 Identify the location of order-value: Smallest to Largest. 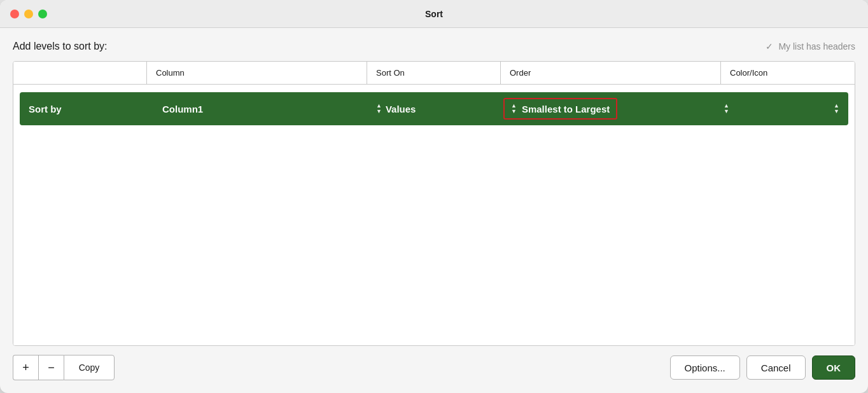
(566, 109).